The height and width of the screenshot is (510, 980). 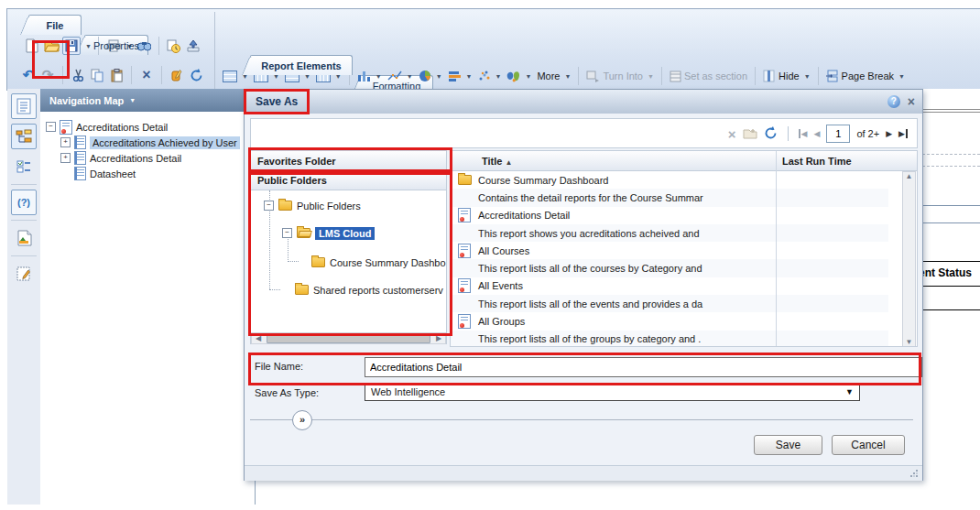 I want to click on tree-item-lms-cloud: − LMS Cloud, so click(x=328, y=233).